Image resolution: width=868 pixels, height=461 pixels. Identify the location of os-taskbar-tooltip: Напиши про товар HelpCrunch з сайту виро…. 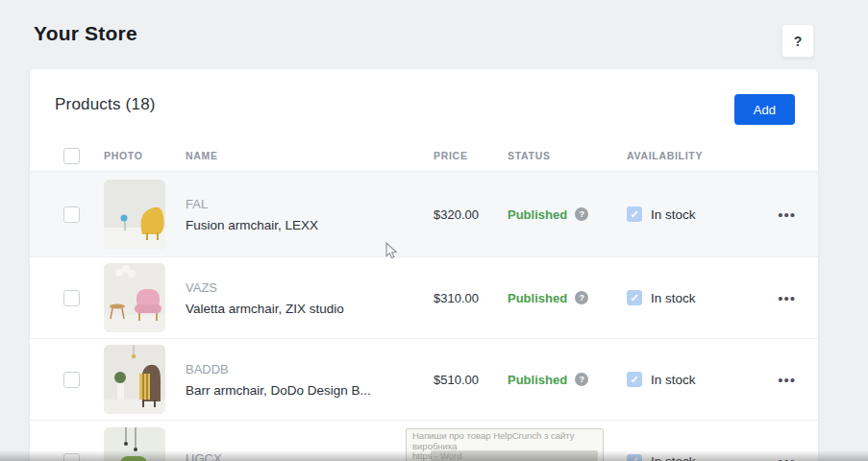
(505, 445).